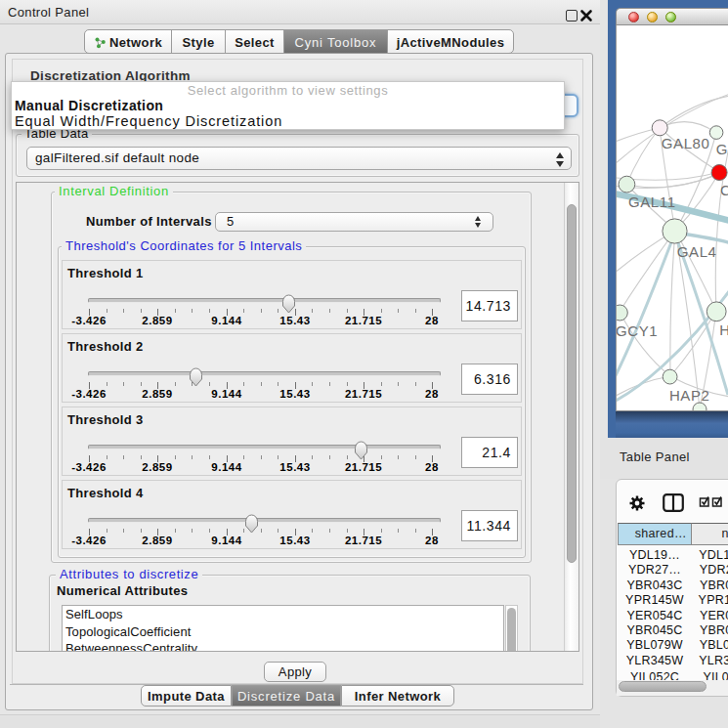 This screenshot has height=728, width=728. I want to click on svg-text: GAL4, so click(698, 252).